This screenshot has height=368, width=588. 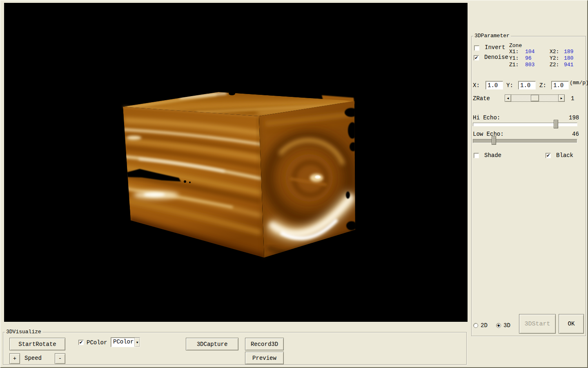 What do you see at coordinates (568, 65) in the screenshot?
I see `zone-value-z2: 941` at bounding box center [568, 65].